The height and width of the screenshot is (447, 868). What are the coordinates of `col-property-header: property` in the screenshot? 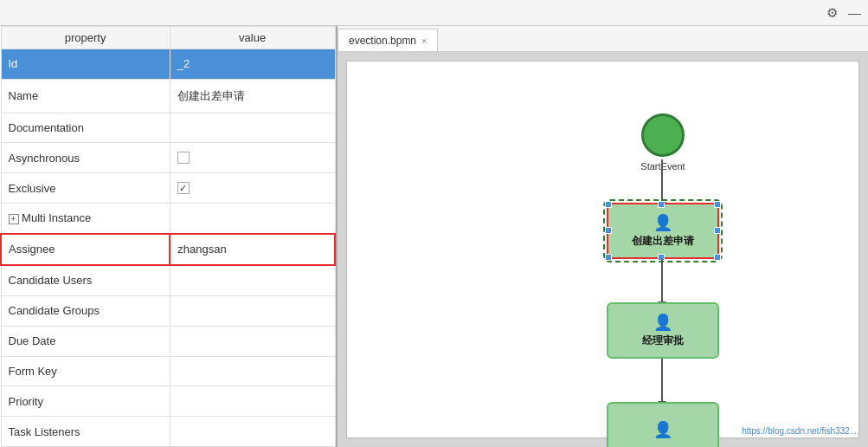 It's located at (85, 38).